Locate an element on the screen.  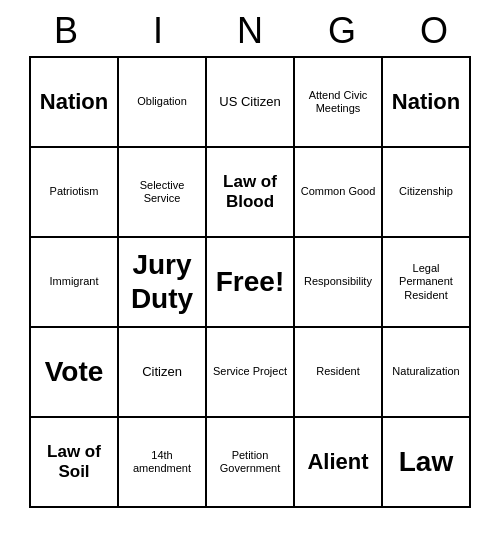
letter-n: N is located at coordinates (250, 31).